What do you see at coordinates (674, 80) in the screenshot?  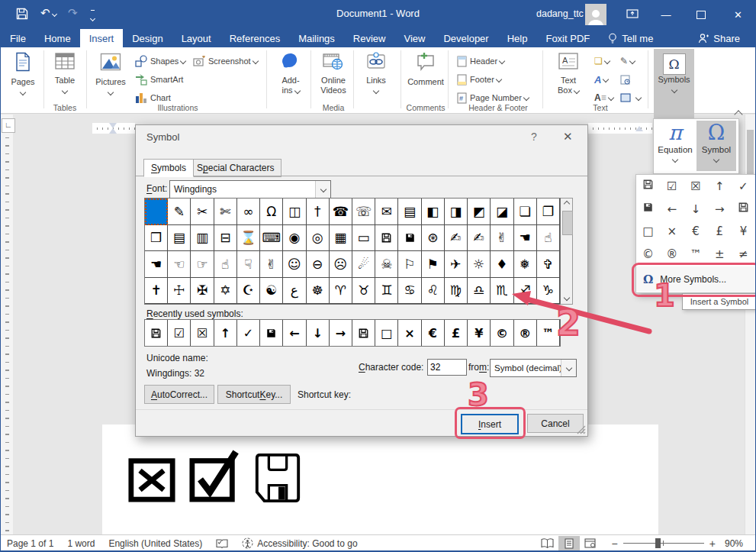 I see `symbols-button: Ω Symbols` at bounding box center [674, 80].